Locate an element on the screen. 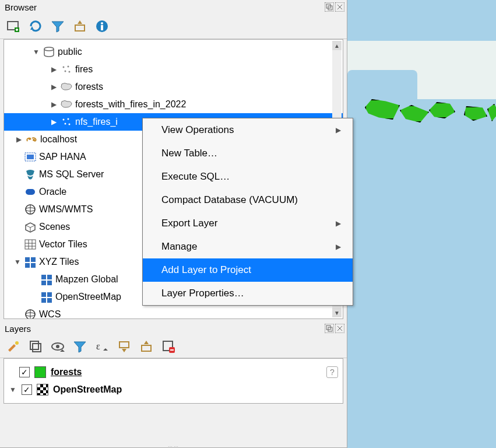  help-icon: ? is located at coordinates (332, 372).